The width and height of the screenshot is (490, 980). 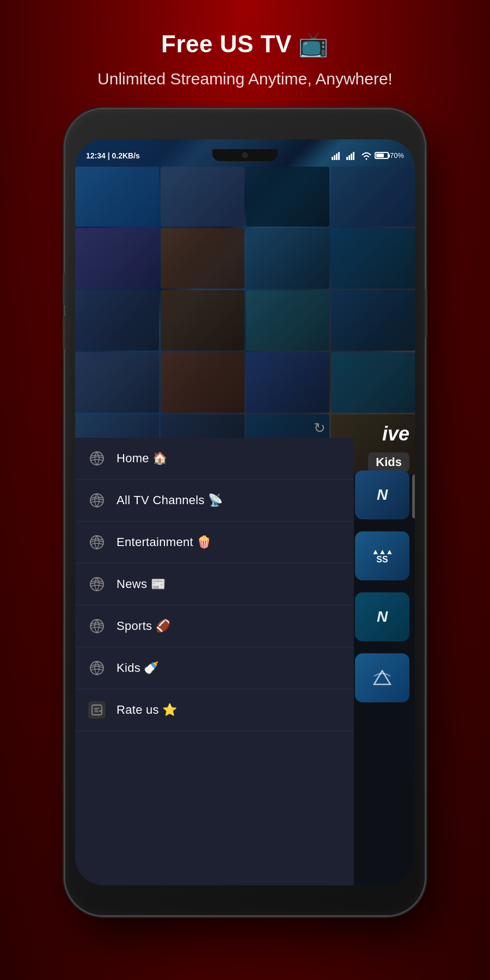 I want to click on nav-item-entertainment-label: Entertainment 🍿, so click(x=164, y=542).